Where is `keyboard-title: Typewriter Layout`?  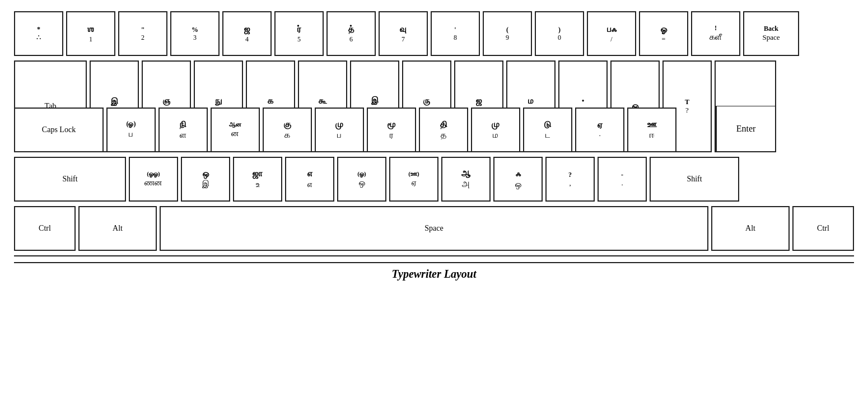
keyboard-title: Typewriter Layout is located at coordinates (434, 271).